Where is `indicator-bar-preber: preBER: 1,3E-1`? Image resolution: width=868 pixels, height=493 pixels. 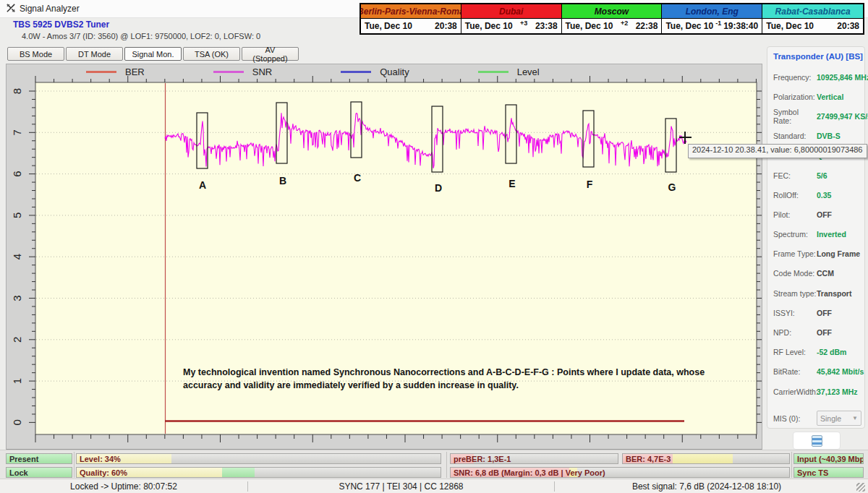 indicator-bar-preber: preBER: 1,3E-1 is located at coordinates (534, 458).